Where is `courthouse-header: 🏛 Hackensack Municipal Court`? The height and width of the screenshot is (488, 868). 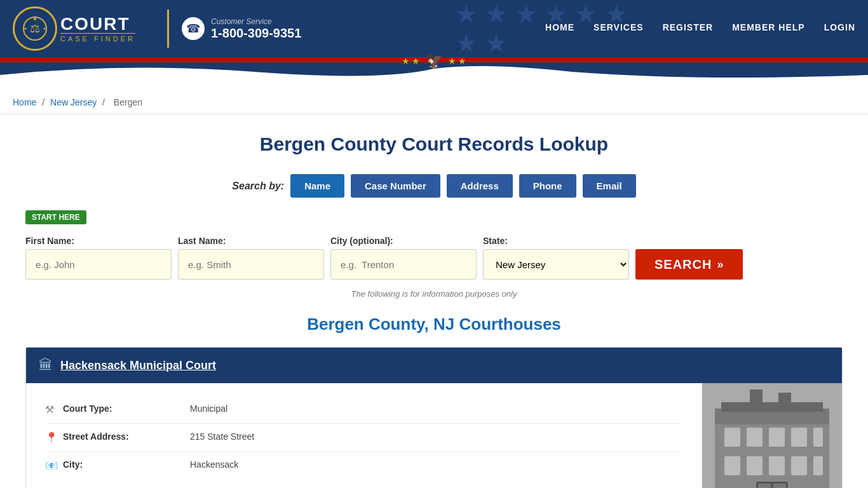
courthouse-header: 🏛 Hackensack Municipal Court is located at coordinates (434, 365).